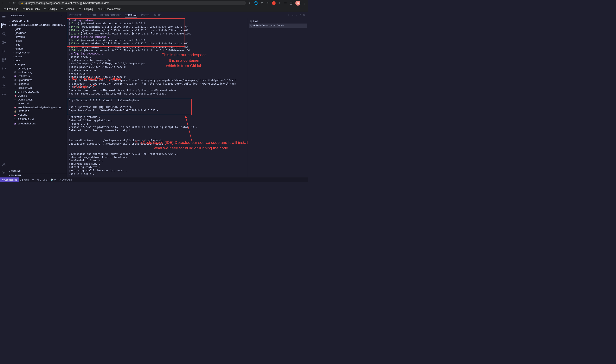 The image size is (616, 364). What do you see at coordinates (37, 104) in the screenshot?
I see `file-item: ↓index.md` at bounding box center [37, 104].